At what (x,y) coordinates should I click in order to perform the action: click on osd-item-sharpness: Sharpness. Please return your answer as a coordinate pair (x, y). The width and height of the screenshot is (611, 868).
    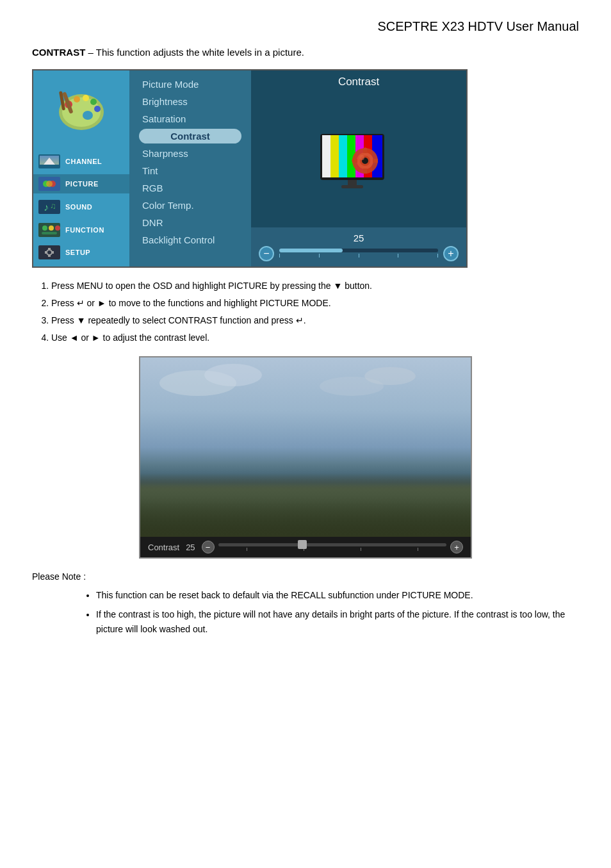
    Looking at the image, I should click on (190, 154).